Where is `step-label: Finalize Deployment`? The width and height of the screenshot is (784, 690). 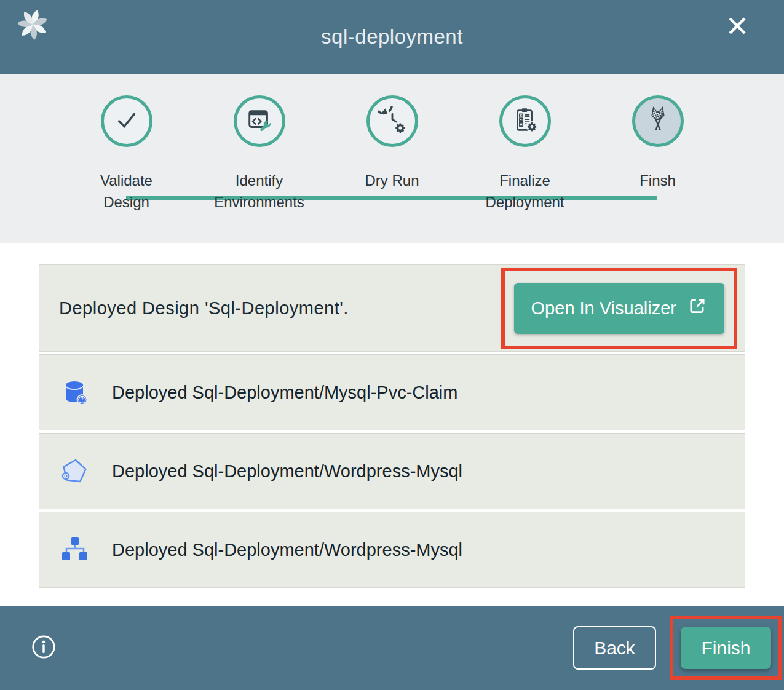
step-label: Finalize Deployment is located at coordinates (525, 192).